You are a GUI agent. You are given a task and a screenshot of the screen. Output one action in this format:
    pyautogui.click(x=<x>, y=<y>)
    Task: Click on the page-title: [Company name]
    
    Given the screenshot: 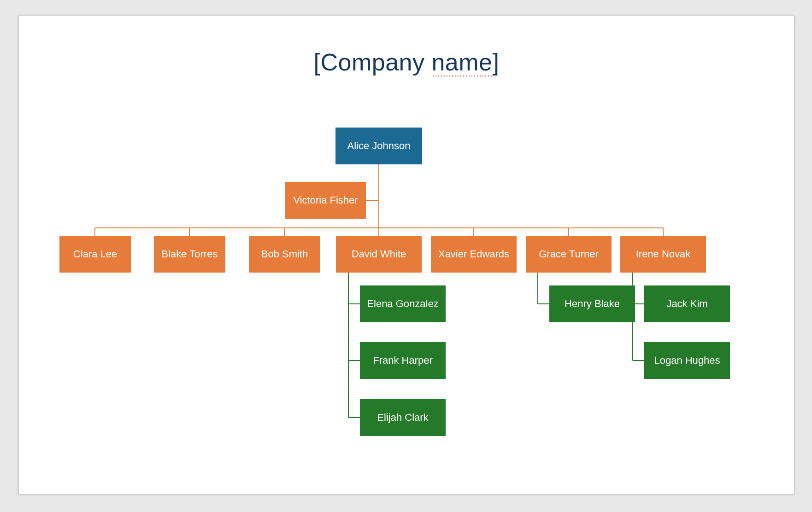 What is the action you would take?
    pyautogui.click(x=406, y=62)
    